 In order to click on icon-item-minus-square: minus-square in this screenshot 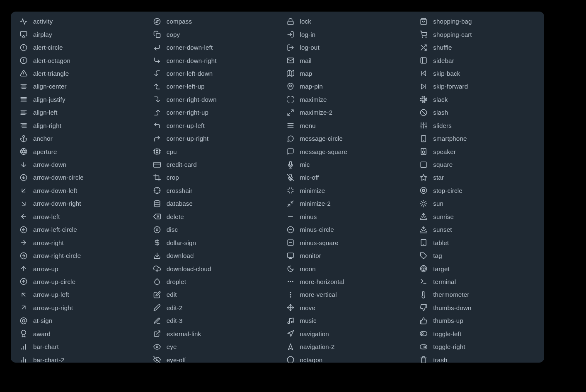, I will do `click(344, 243)`.